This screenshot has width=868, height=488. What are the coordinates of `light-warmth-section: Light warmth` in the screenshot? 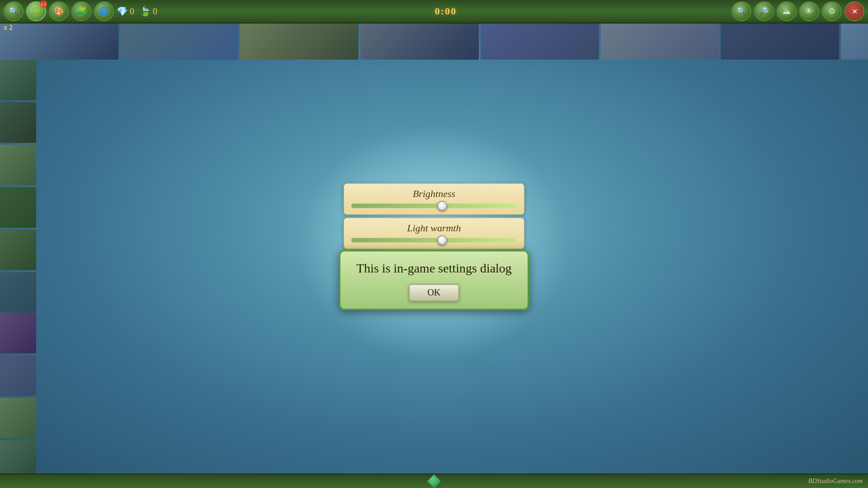 It's located at (434, 233).